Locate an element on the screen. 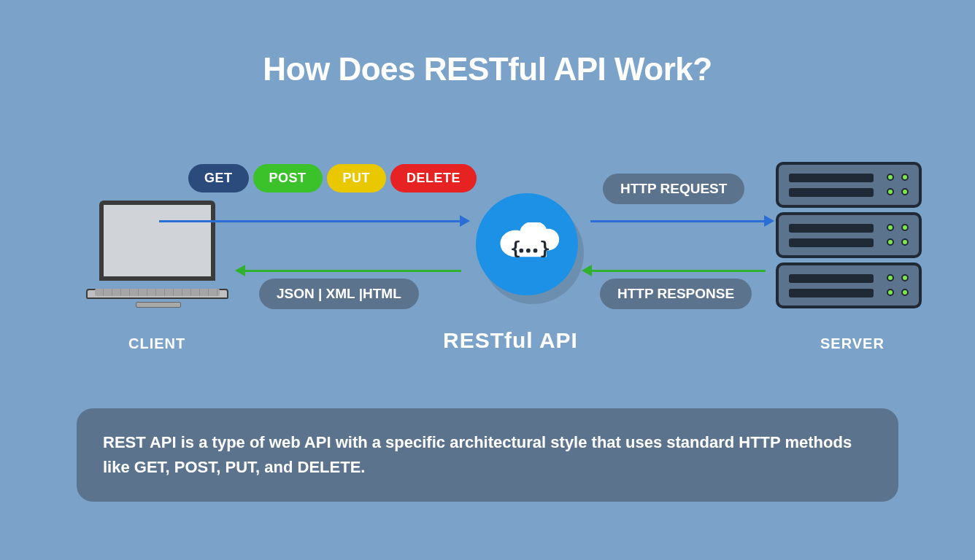 Image resolution: width=975 pixels, height=560 pixels. http-request-label: HTTP REQUEST is located at coordinates (674, 189).